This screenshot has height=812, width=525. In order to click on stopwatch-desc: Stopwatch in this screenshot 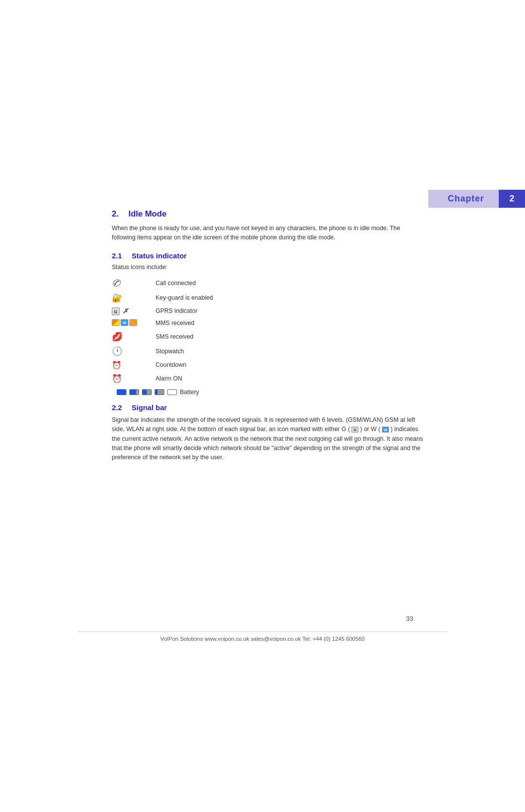, I will do `click(289, 351)`.